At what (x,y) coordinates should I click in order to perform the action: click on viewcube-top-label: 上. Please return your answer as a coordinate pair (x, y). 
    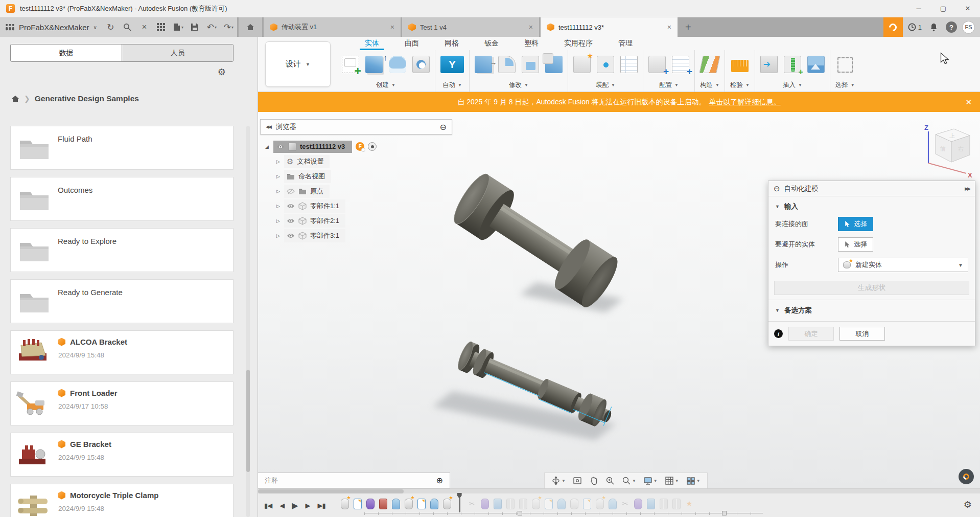
    Looking at the image, I should click on (952, 136).